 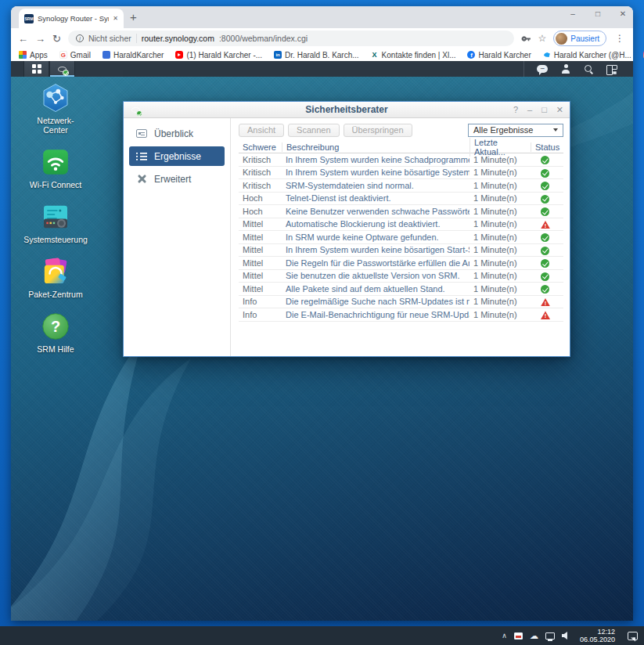 I want to click on tray-cloud-icon: ☁, so click(x=534, y=636).